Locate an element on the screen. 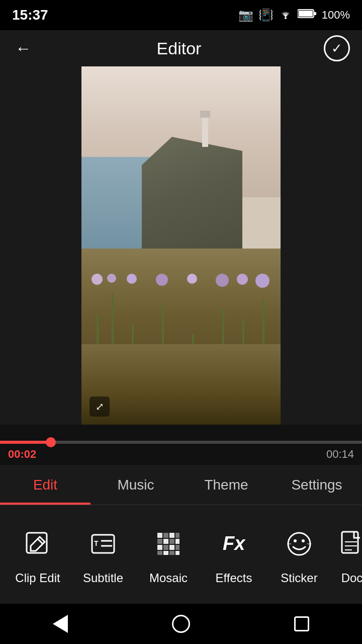 Image resolution: width=362 pixels, height=644 pixels. tab-theme: Theme is located at coordinates (226, 485).